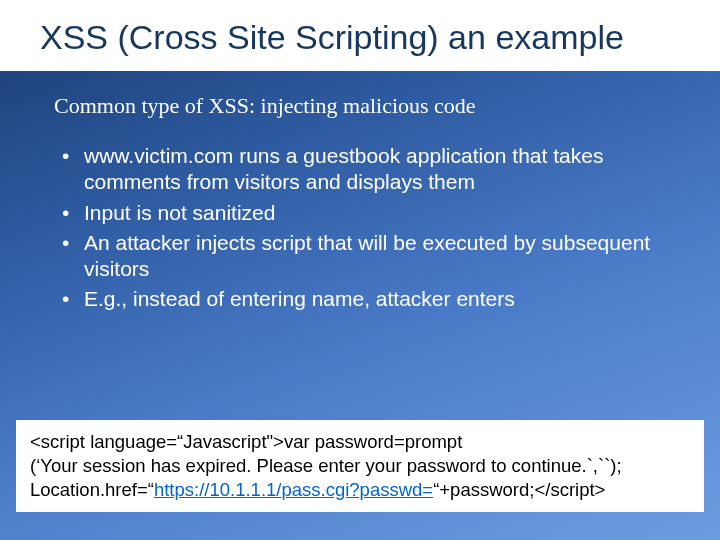 The height and width of the screenshot is (540, 720). What do you see at coordinates (360, 106) in the screenshot?
I see `subheading: Common type of XSS: injecting malicious …` at bounding box center [360, 106].